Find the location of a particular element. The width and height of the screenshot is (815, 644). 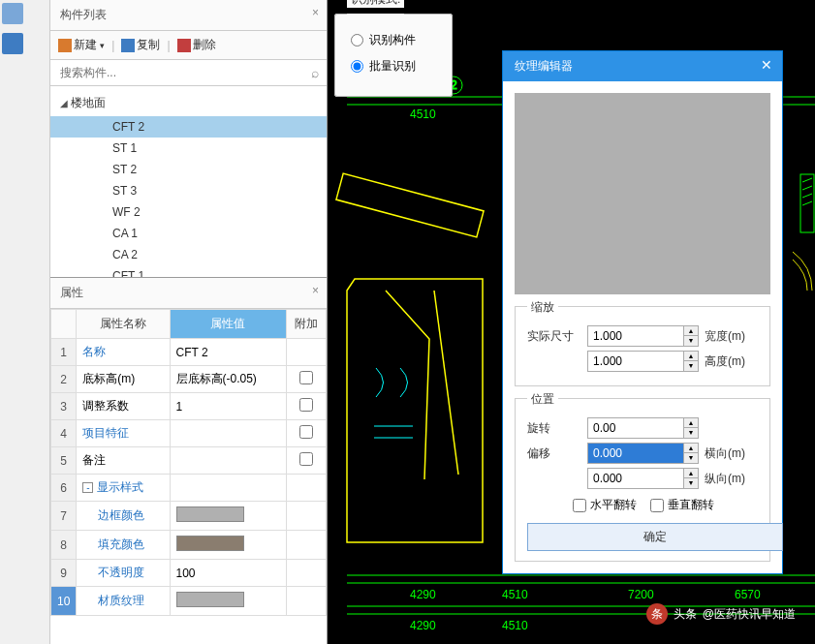

toutiao-logo-icon: 条 is located at coordinates (657, 614).